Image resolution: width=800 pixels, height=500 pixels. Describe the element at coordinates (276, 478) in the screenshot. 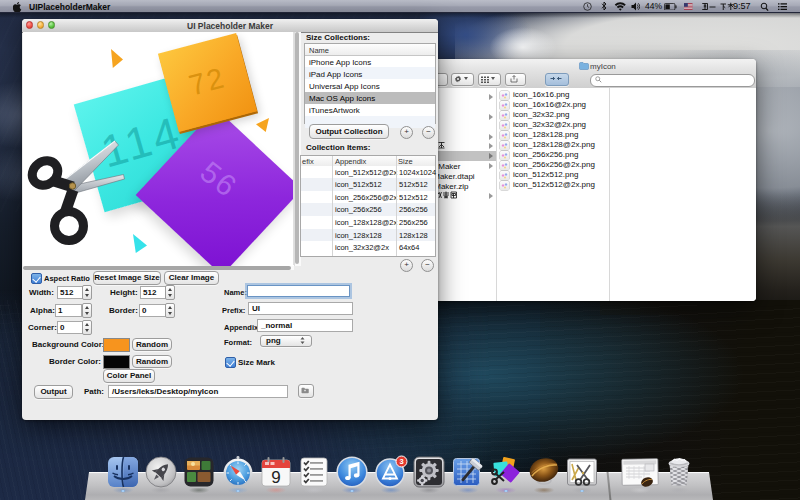

I see `svg-text: 9` at that location.